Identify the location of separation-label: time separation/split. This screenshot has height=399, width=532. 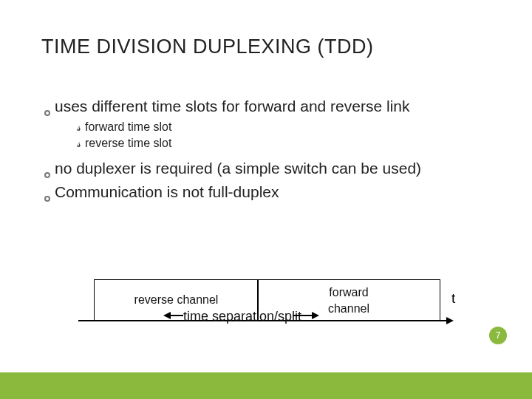
(242, 316).